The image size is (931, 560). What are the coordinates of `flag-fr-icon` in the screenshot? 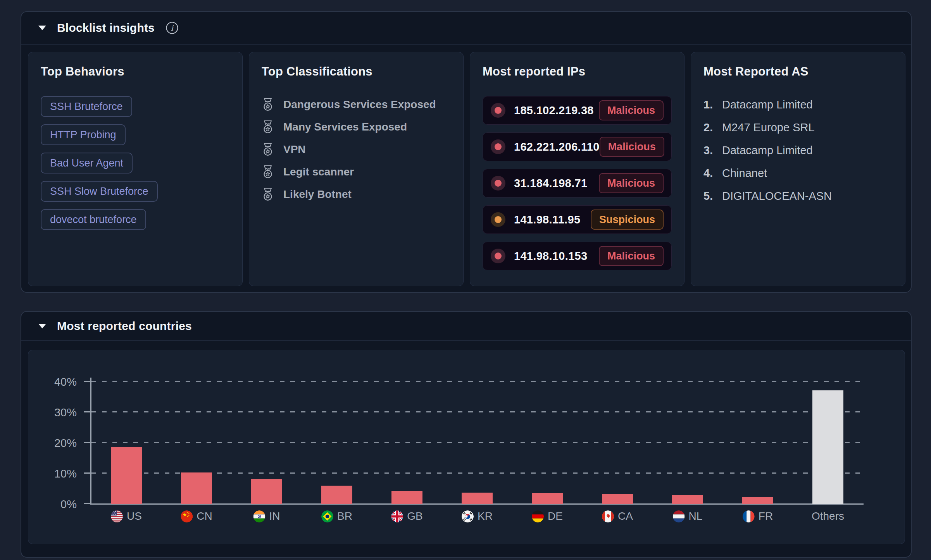 It's located at (749, 517).